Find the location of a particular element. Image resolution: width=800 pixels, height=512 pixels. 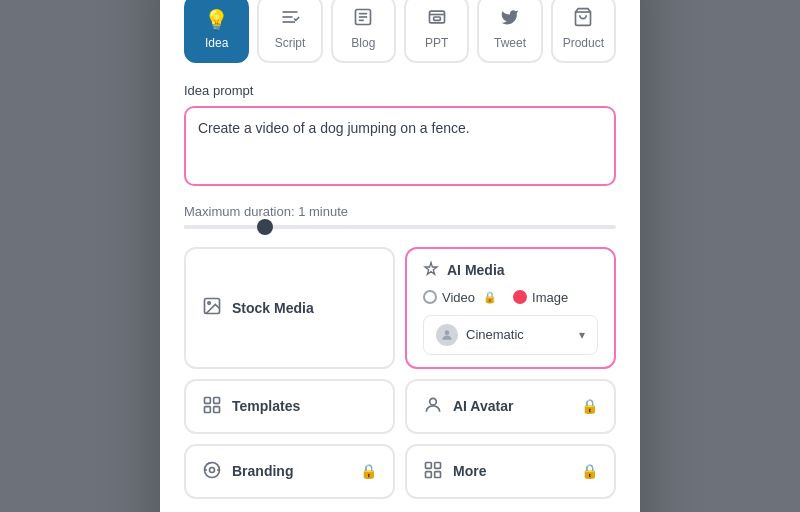

ai-avatar-lock-icon: 🔒 is located at coordinates (590, 406).